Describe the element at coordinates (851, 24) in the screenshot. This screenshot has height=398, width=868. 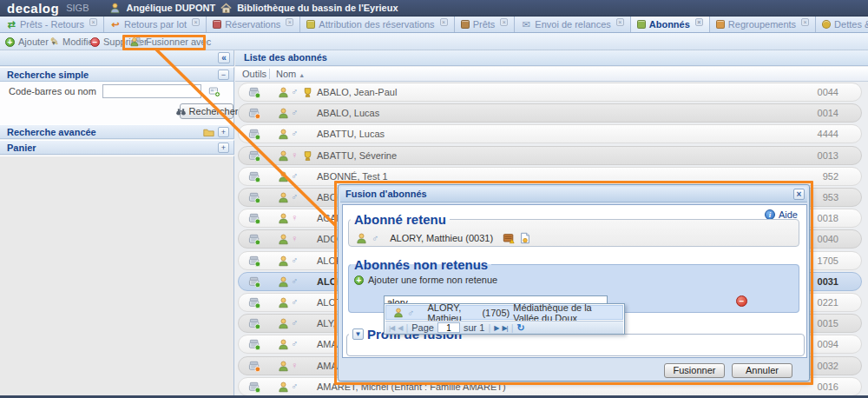
I see `tab-label: Dettes & Règlements` at that location.